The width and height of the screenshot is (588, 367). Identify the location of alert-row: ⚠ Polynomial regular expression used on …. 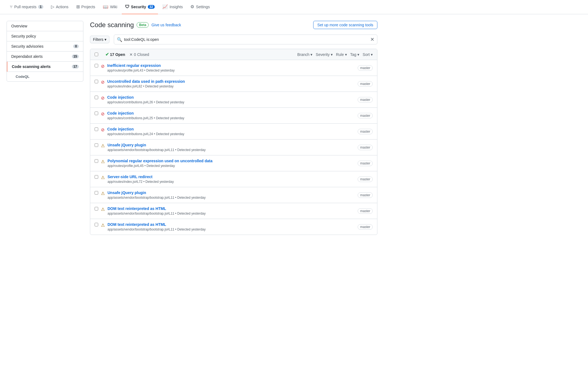
(234, 163).